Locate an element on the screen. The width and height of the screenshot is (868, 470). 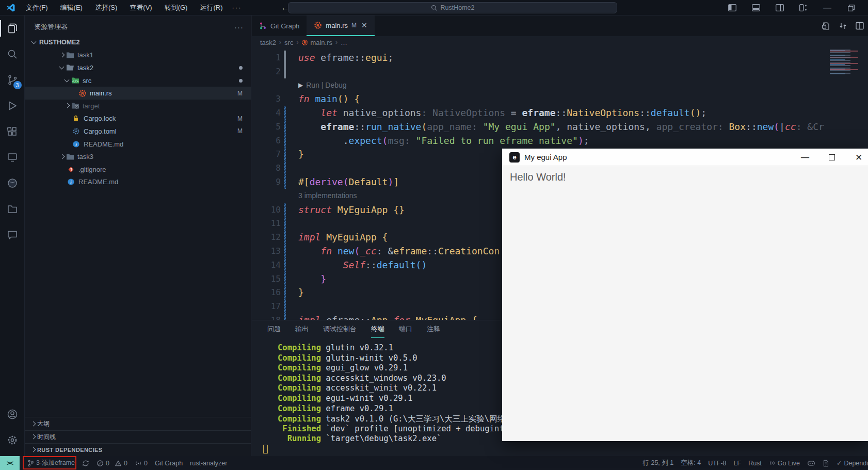
panel-tab-问题: 问题 is located at coordinates (274, 329).